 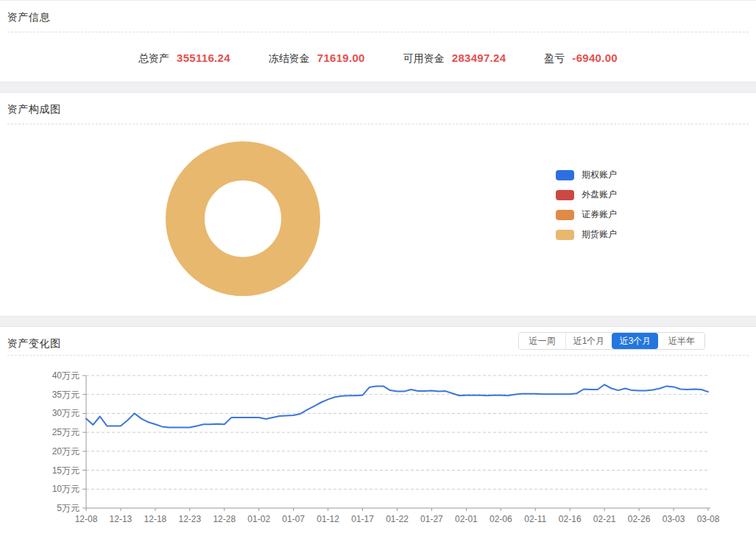 I want to click on pie-legend: 期权账户 外盘账户 证券账户 期货账户, so click(x=586, y=208).